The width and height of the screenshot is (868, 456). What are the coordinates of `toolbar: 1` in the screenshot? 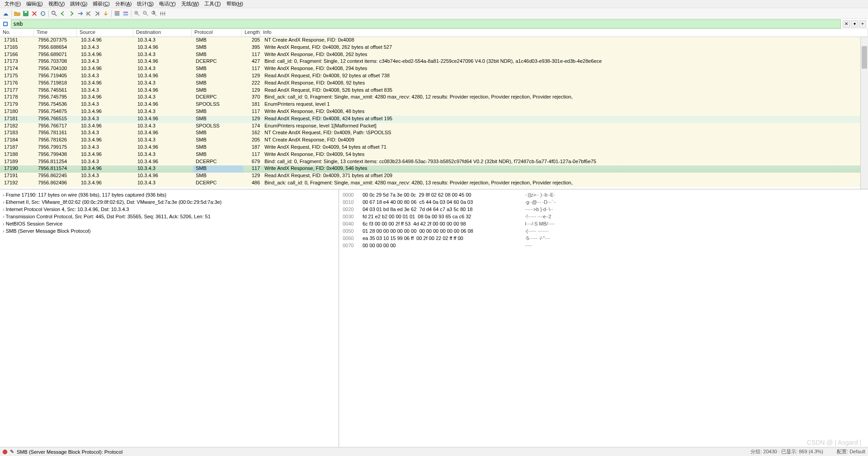 It's located at (434, 14).